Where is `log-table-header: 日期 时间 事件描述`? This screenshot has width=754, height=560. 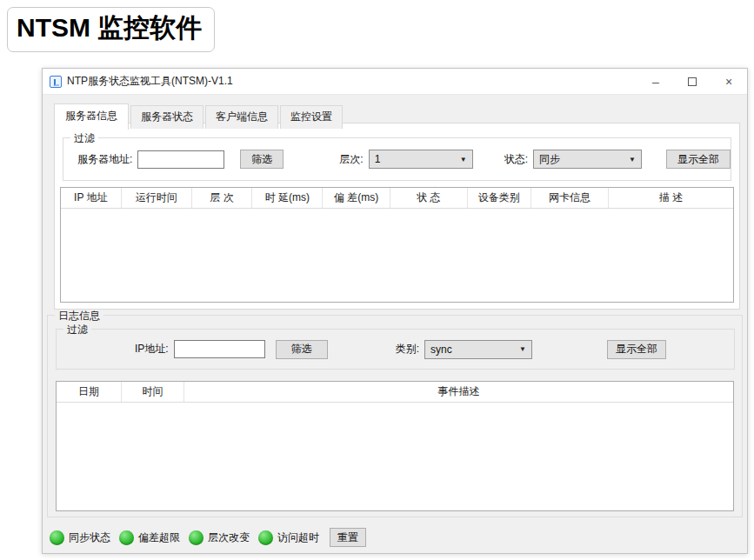
log-table-header: 日期 时间 事件描述 is located at coordinates (395, 392).